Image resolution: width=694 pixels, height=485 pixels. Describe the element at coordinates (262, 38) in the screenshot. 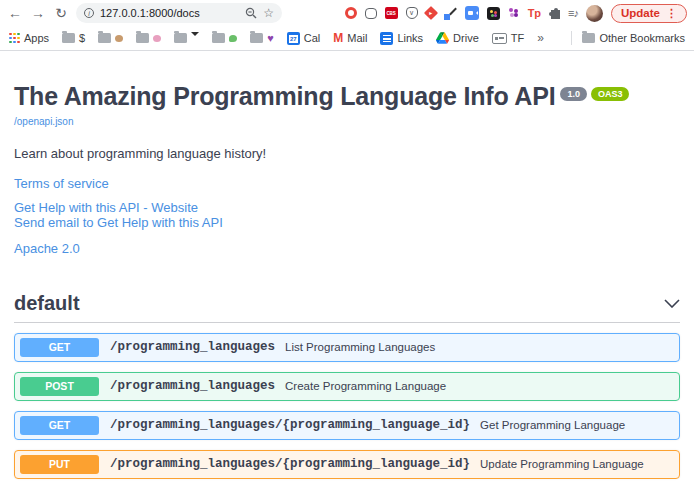

I see `bookmark-folder-heart: ♥` at that location.